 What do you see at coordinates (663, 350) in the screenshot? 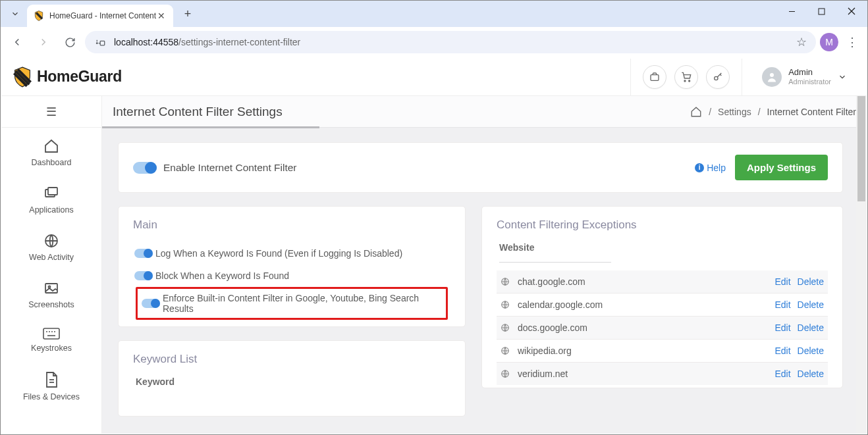
I see `exception-row: wikipedia.org Edit Delete` at bounding box center [663, 350].